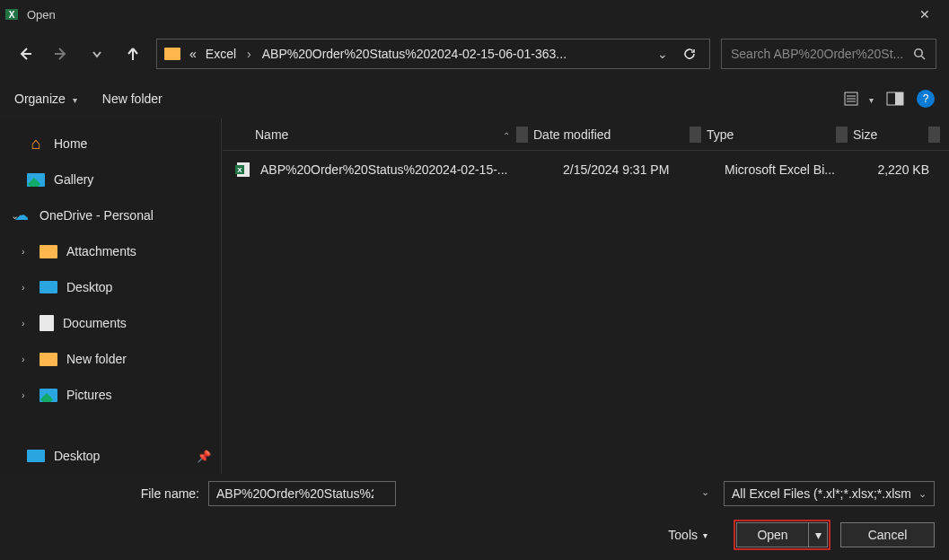 The width and height of the screenshot is (949, 560). I want to click on search-input: Search ABP%20Order%20St..., so click(829, 54).